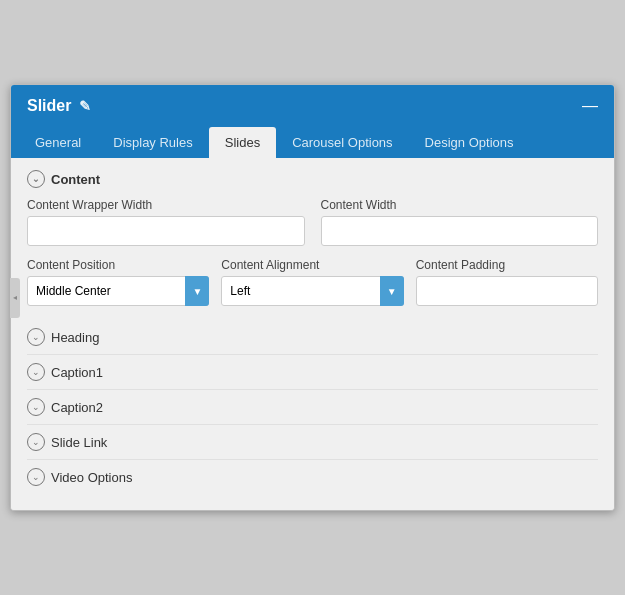 Image resolution: width=625 pixels, height=595 pixels. Describe the element at coordinates (312, 282) in the screenshot. I see `content-alignment-group: Content Alignment Left Center Right ▼` at that location.